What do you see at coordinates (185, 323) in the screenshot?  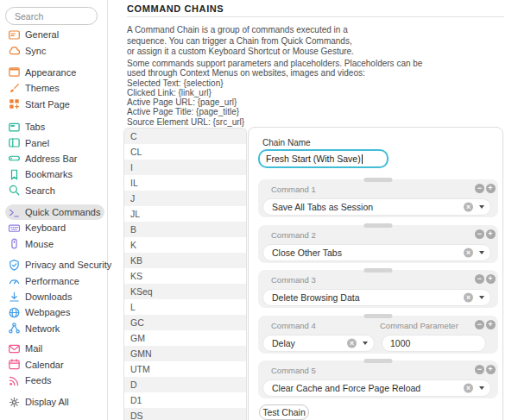 I see `chain-list-item-gc: GC` at bounding box center [185, 323].